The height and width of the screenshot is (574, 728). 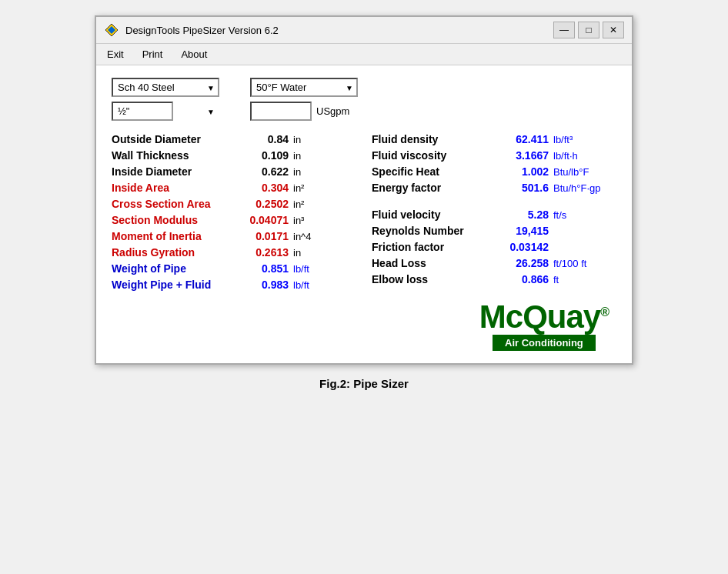 I want to click on prop-value-2: 0.622, so click(x=262, y=172).